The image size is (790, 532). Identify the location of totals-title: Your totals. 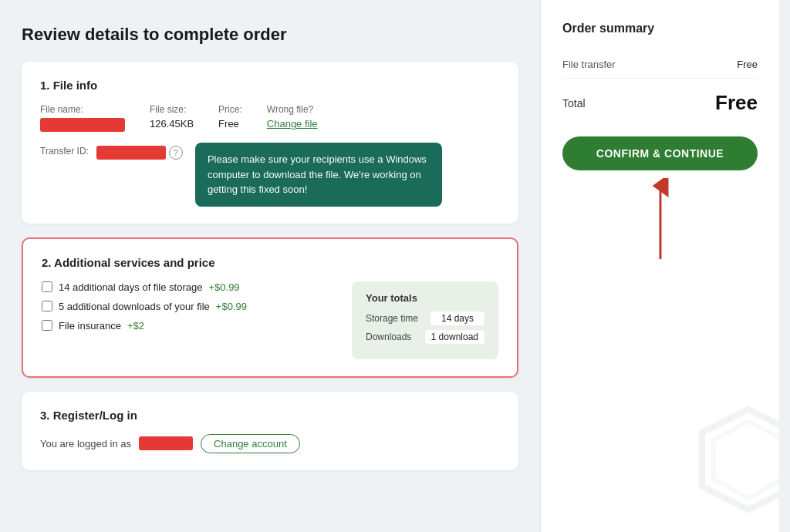
(425, 298).